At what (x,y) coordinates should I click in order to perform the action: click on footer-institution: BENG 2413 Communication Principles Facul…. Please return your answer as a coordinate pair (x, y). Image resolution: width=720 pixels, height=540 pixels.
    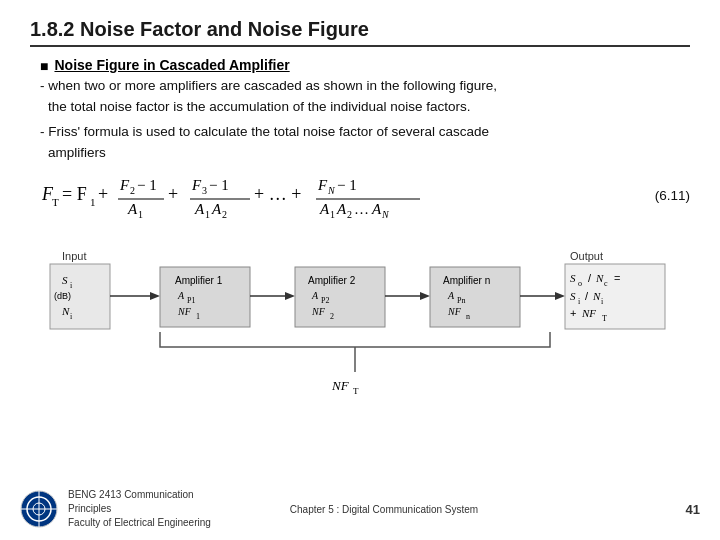
    Looking at the image, I should click on (147, 509).